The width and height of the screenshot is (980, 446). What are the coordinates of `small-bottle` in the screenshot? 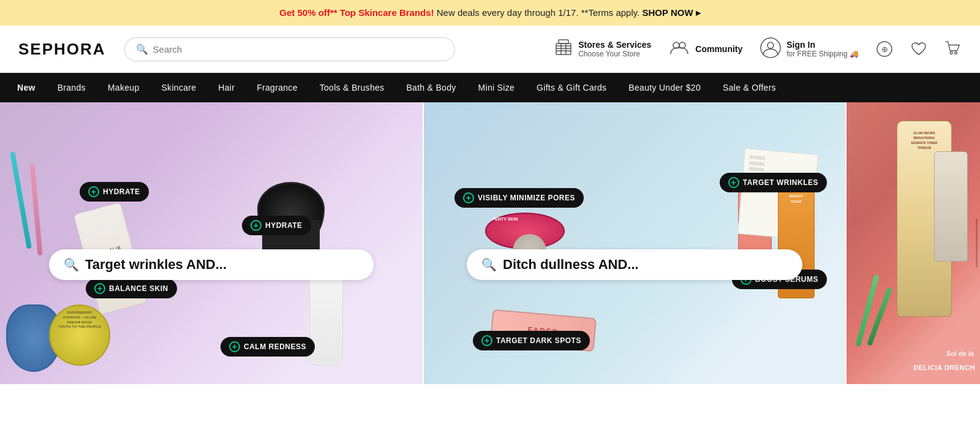 It's located at (951, 206).